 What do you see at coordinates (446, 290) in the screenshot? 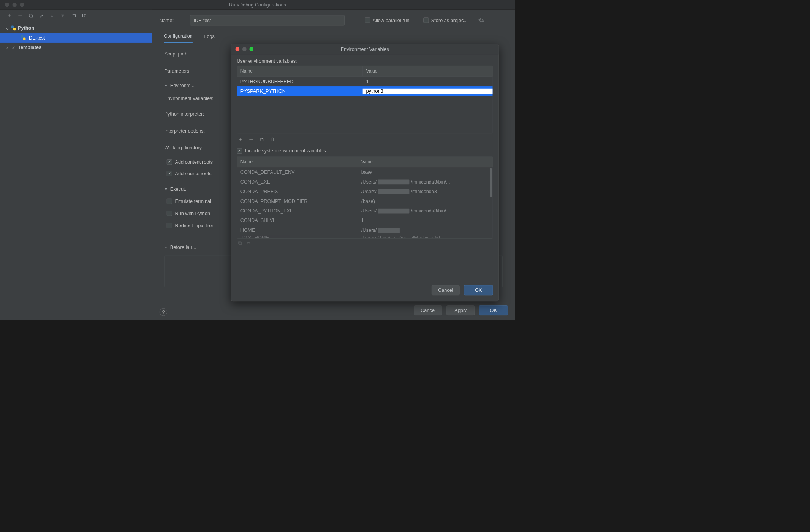
I see `env-cancel-button: Cancel` at bounding box center [446, 290].